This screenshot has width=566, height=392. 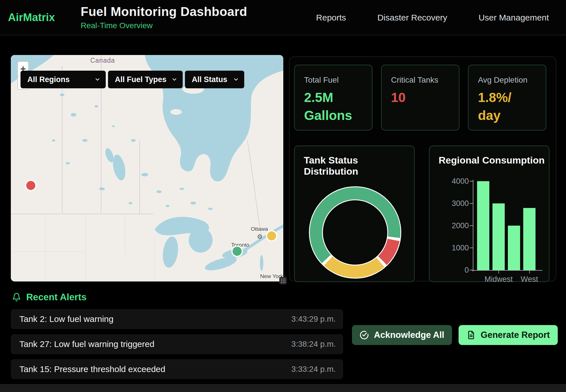 What do you see at coordinates (402, 335) in the screenshot?
I see `acknowledge-all-button: Acknowledge All` at bounding box center [402, 335].